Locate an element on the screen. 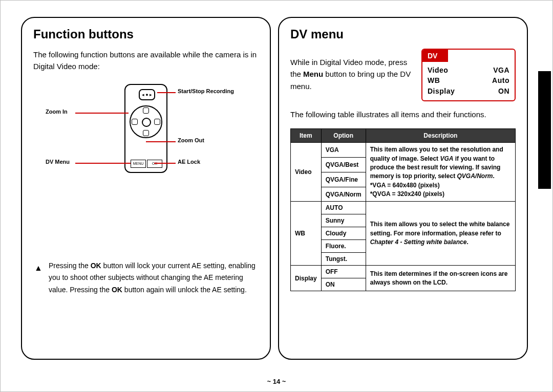 The width and height of the screenshot is (553, 392). dv-menu-preview: DV Video VGA WB Auto Display ON is located at coordinates (469, 75).